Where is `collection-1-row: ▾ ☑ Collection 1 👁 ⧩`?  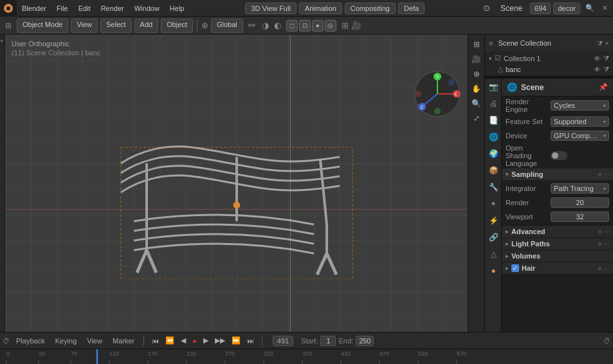
collection-1-row: ▾ ☑ Collection 1 👁 ⧩ is located at coordinates (549, 58).